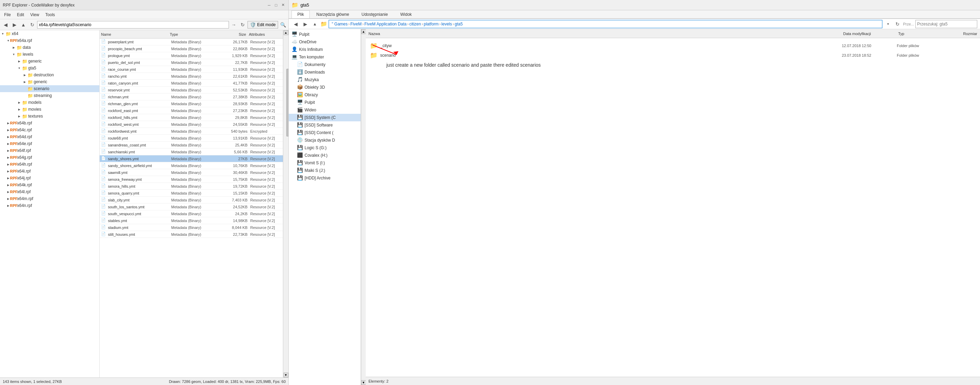 Image resolution: width=980 pixels, height=385 pixels. Describe the element at coordinates (133, 25) in the screenshot. I see `path-input` at that location.